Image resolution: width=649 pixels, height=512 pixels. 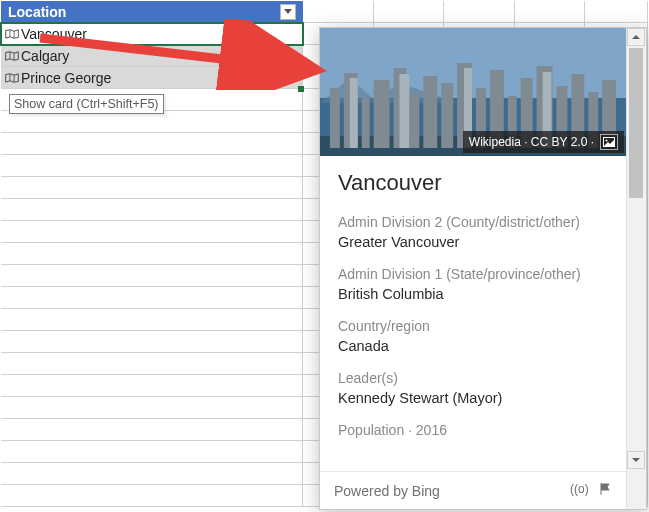 I want to click on field-label: Admin Division 2 (County/district/other), so click(x=473, y=222).